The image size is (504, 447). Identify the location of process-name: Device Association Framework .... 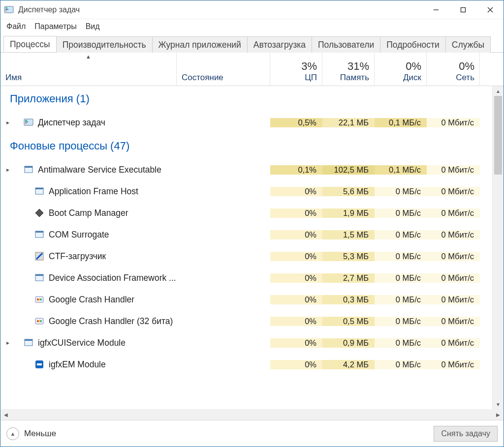
(112, 278).